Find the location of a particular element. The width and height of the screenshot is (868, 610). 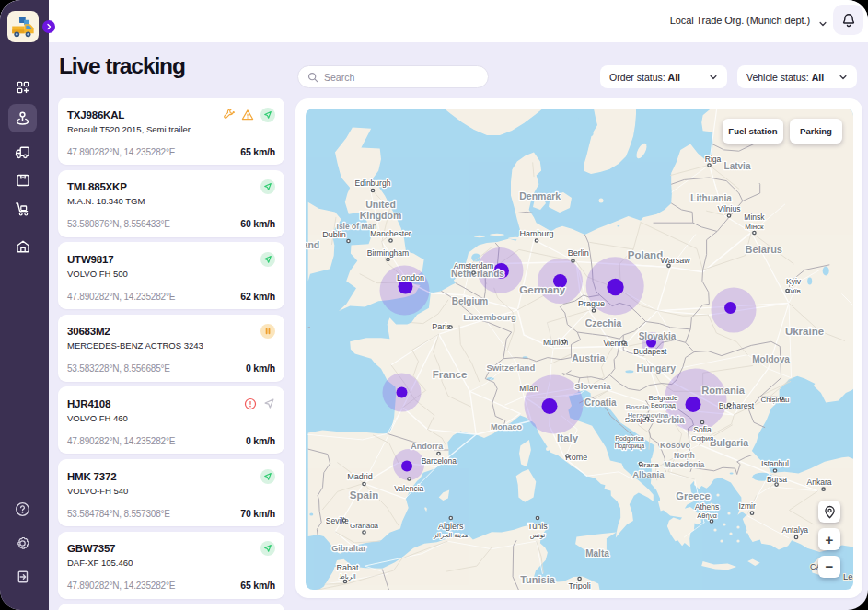

svg-text: Romania is located at coordinates (723, 390).